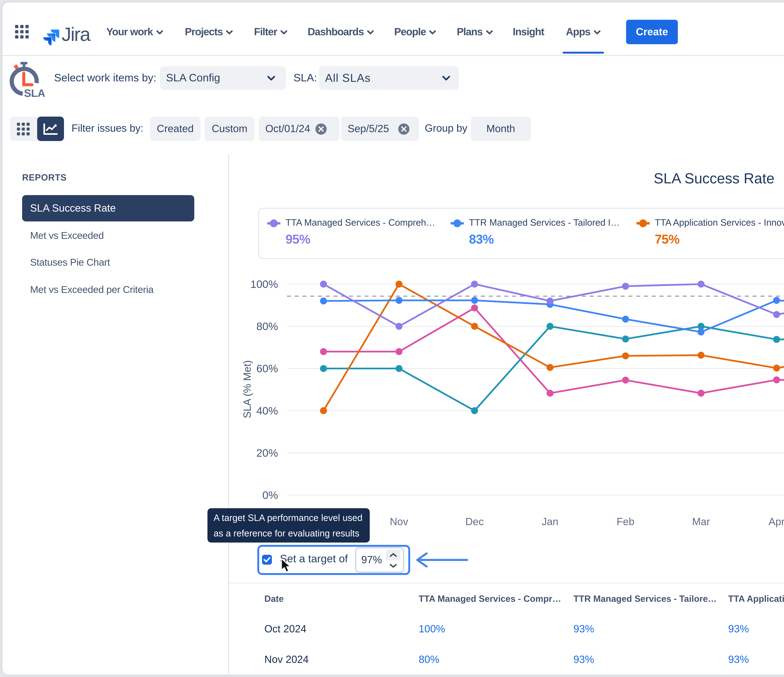 This screenshot has height=677, width=784. Describe the element at coordinates (267, 368) in the screenshot. I see `svg-text: 60%` at that location.